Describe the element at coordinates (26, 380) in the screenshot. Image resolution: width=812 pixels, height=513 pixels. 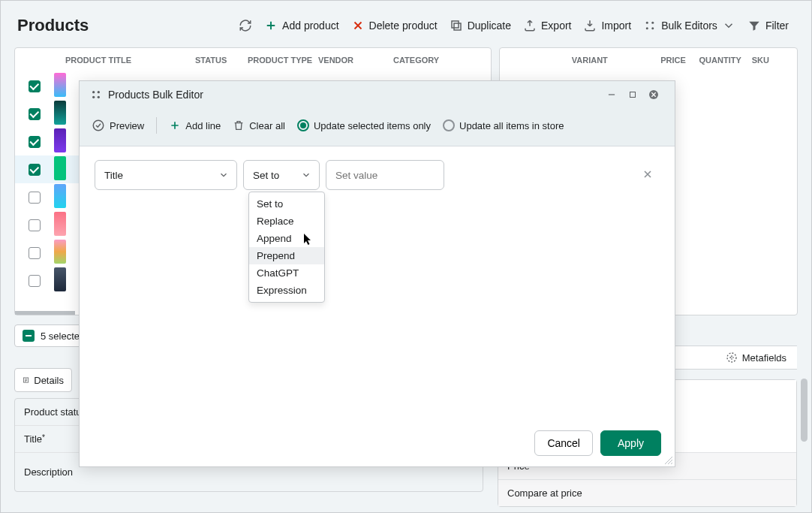
I see `details-icon` at that location.